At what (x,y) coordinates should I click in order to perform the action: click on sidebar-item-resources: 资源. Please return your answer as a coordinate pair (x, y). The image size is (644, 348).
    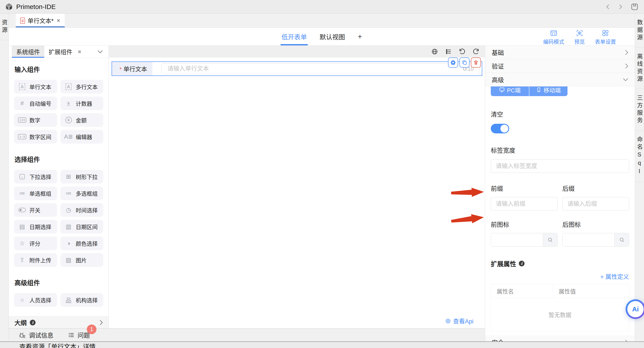
    Looking at the image, I should click on (4, 27).